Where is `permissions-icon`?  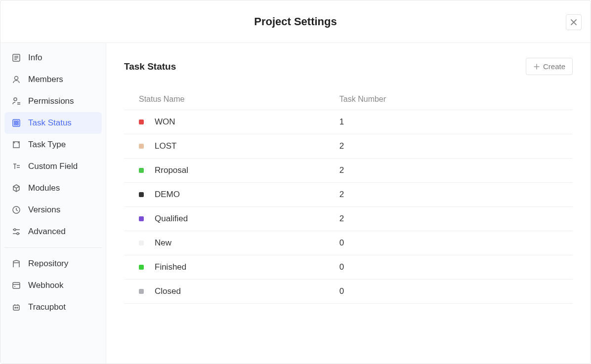 permissions-icon is located at coordinates (16, 101).